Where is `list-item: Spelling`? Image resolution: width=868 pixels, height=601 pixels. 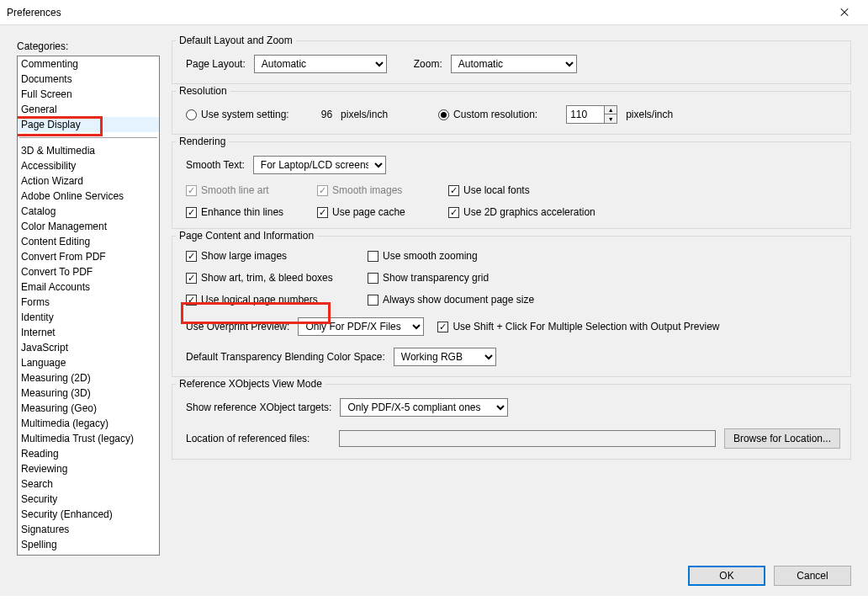 list-item: Spelling is located at coordinates (88, 545).